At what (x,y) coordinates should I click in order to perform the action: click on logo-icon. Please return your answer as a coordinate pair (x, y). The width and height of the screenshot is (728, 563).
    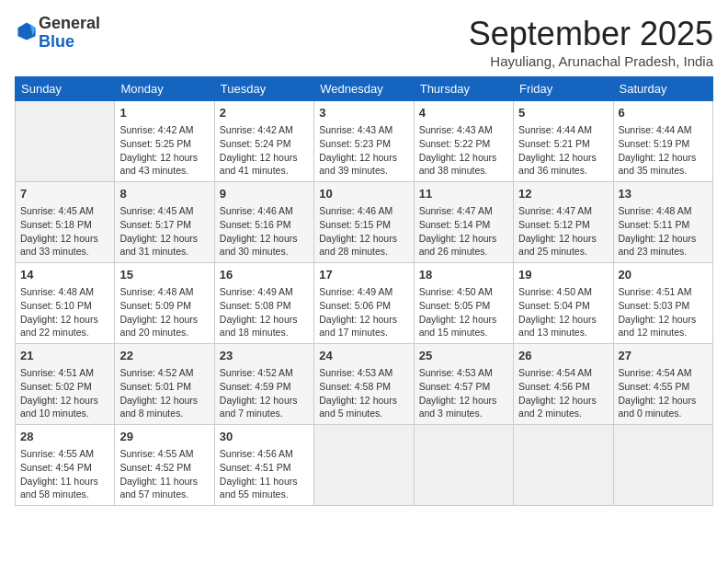
    Looking at the image, I should click on (27, 31).